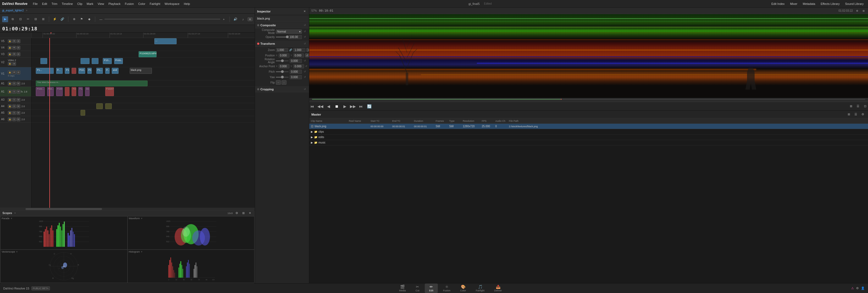 The image size is (868, 293). What do you see at coordinates (498, 288) in the screenshot?
I see `nav-deliver-btn: 📤 Deliver` at bounding box center [498, 288].